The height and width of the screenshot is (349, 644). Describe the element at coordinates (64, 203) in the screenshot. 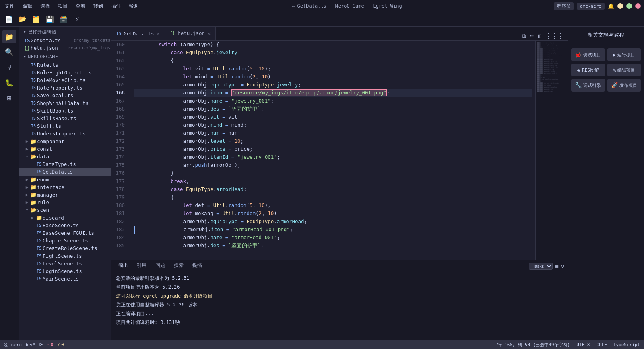

I see `tree-folder-rule: ▶ 📁 rule` at that location.